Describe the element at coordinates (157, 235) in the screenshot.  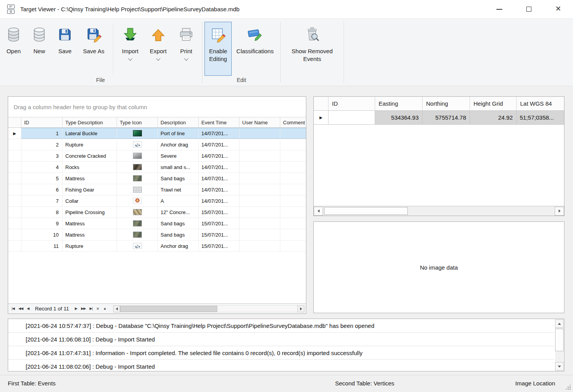
I see `table-row: 10 Mattress Sand bags 15/07/201...` at that location.